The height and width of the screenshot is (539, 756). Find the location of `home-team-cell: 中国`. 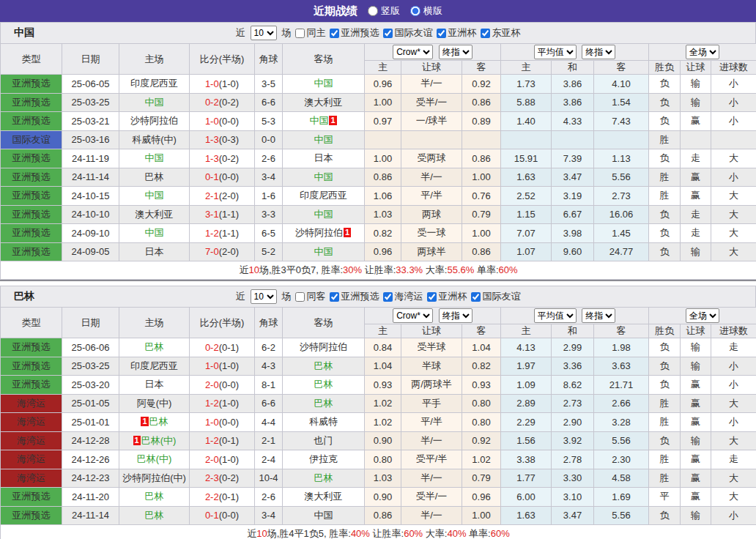

home-team-cell: 中国 is located at coordinates (155, 234).